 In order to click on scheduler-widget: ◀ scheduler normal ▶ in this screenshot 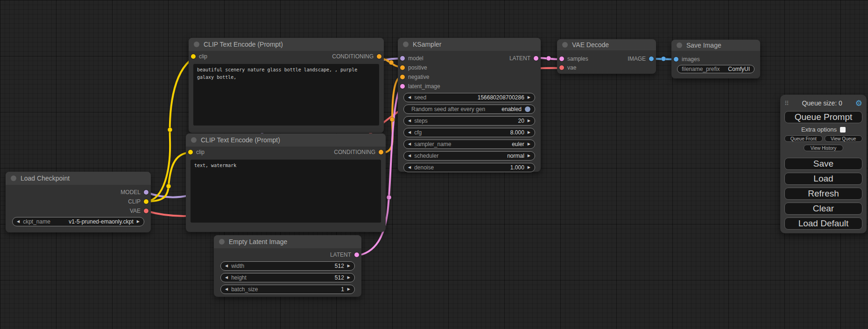, I will do `click(469, 156)`.